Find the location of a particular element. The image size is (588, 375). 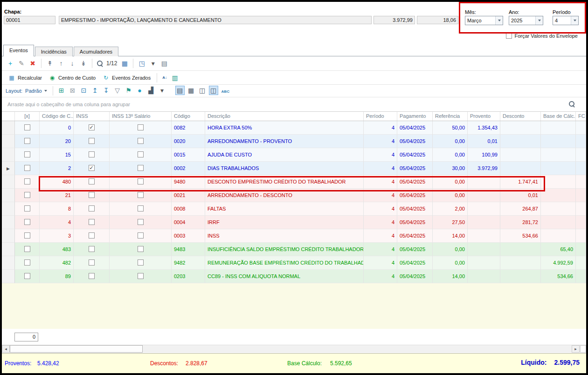

tab-eventos: Eventos is located at coordinates (19, 50).